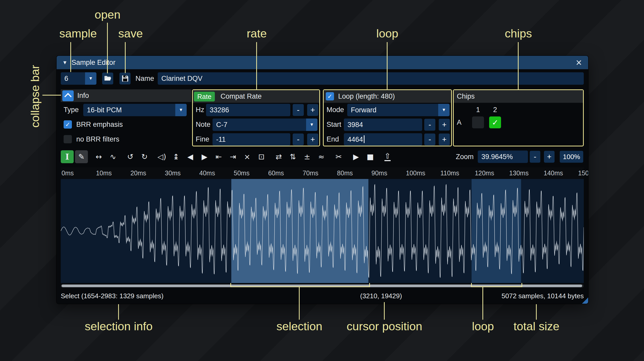 Image resolution: width=644 pixels, height=361 pixels. What do you see at coordinates (518, 118) in the screenshot?
I see `chips-panel: Chips 1 2 A ✓` at bounding box center [518, 118].